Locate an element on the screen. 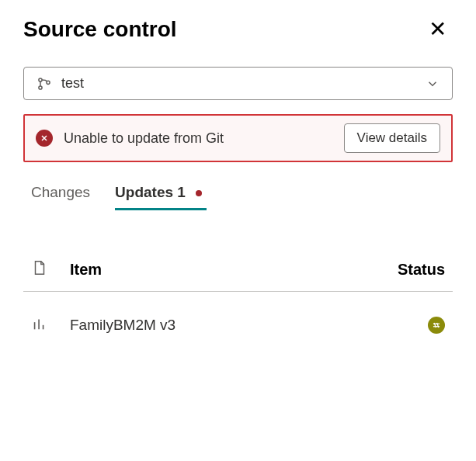 The height and width of the screenshot is (461, 476). status-badge is located at coordinates (436, 325).